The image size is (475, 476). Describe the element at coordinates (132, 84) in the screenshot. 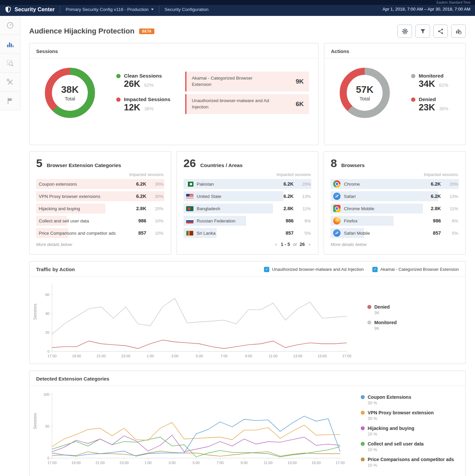

I see `legend-value: 26K` at that location.